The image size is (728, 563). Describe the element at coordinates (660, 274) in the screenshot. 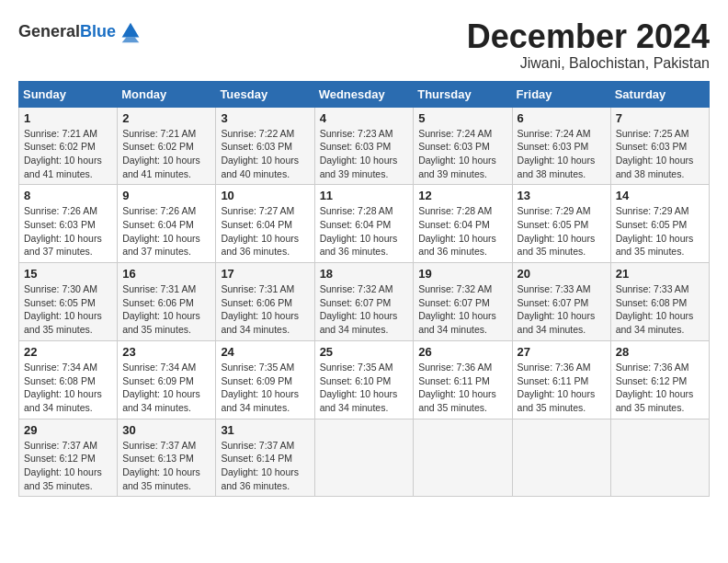

I see `day-number: 21` at that location.